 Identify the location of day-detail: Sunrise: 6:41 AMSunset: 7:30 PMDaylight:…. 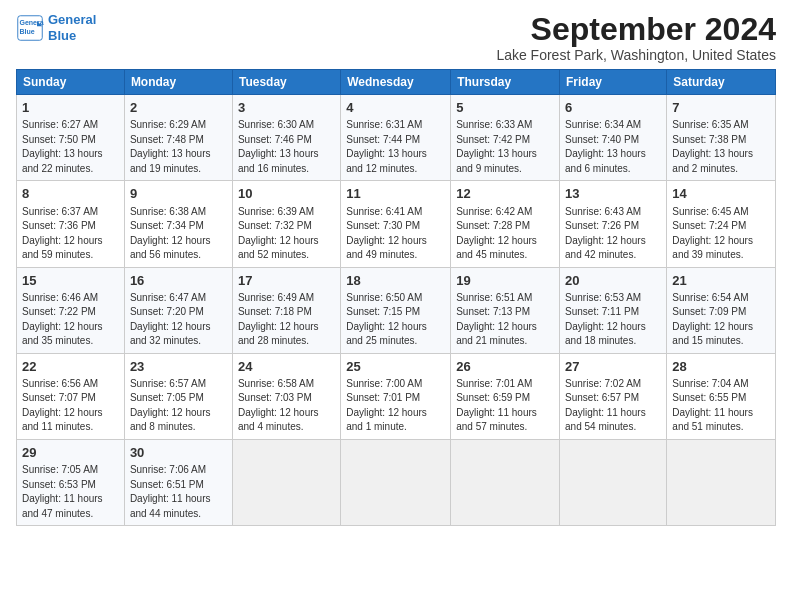
(396, 234).